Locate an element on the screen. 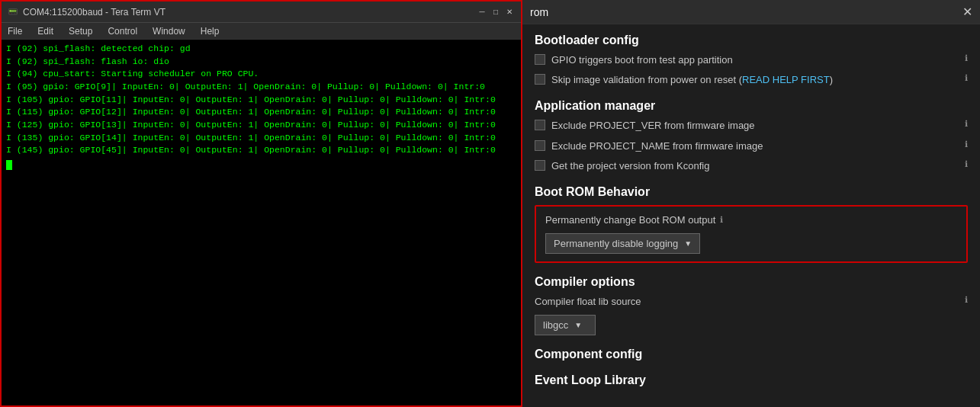 Image resolution: width=980 pixels, height=407 pixels. app-manager-section-title: Application manager is located at coordinates (751, 106).